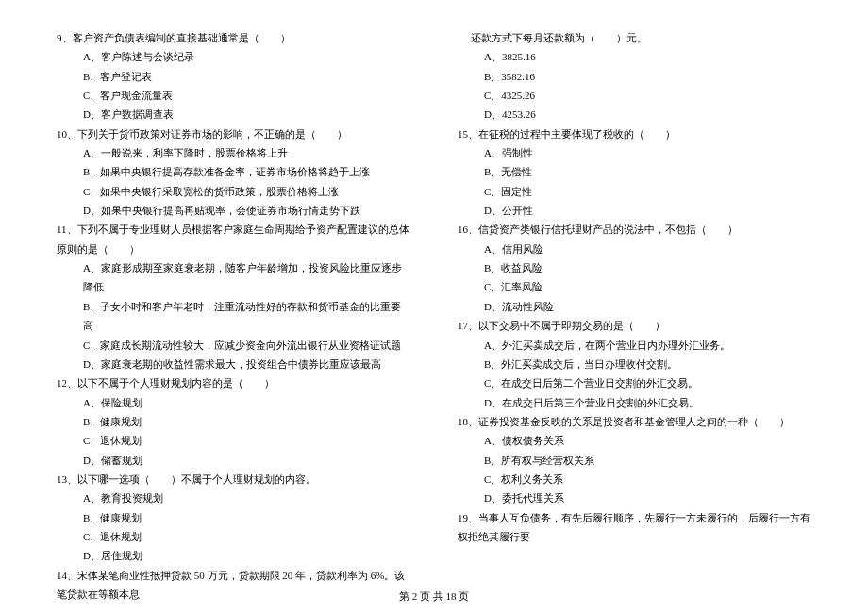  What do you see at coordinates (234, 345) in the screenshot?
I see `question-11-option-c: C、家庭成长期流动性较大，应减少资金向外流出银行从业资格证试题` at bounding box center [234, 345].